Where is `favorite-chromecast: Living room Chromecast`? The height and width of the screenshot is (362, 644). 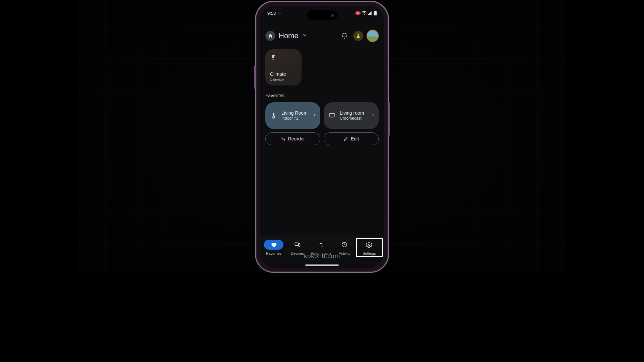 favorite-chromecast: Living room Chromecast is located at coordinates (351, 116).